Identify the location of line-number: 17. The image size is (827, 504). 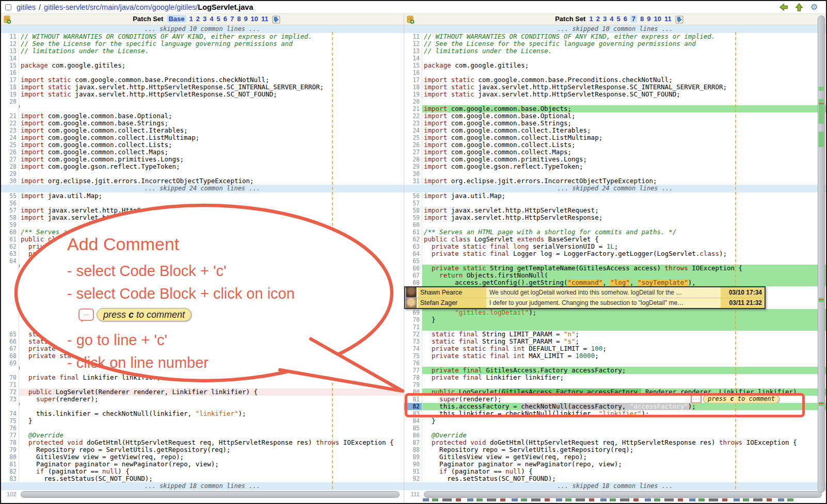
(10, 80).